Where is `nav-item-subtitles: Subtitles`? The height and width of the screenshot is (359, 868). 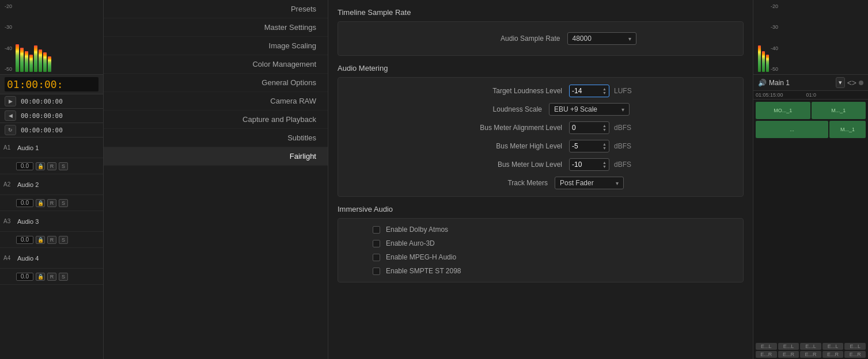 nav-item-subtitles: Subtitles is located at coordinates (215, 138).